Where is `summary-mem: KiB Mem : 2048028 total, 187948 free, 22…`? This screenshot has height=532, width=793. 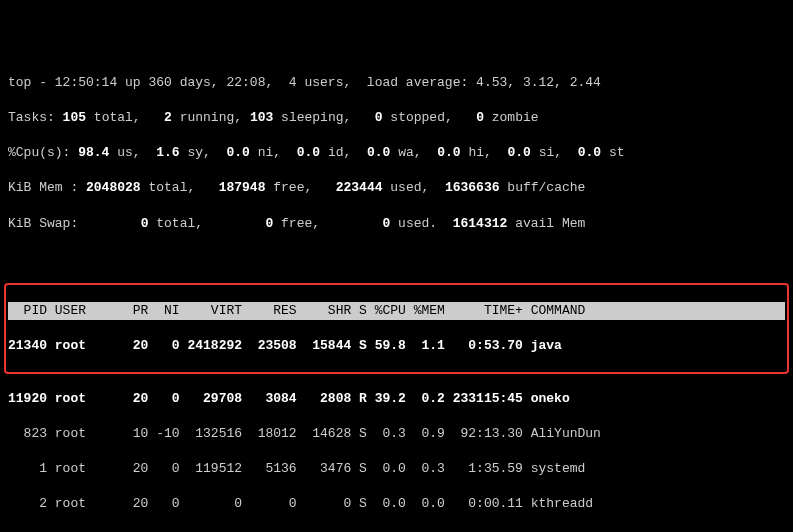
summary-mem: KiB Mem : 2048028 total, 187948 free, 22… is located at coordinates (396, 188).